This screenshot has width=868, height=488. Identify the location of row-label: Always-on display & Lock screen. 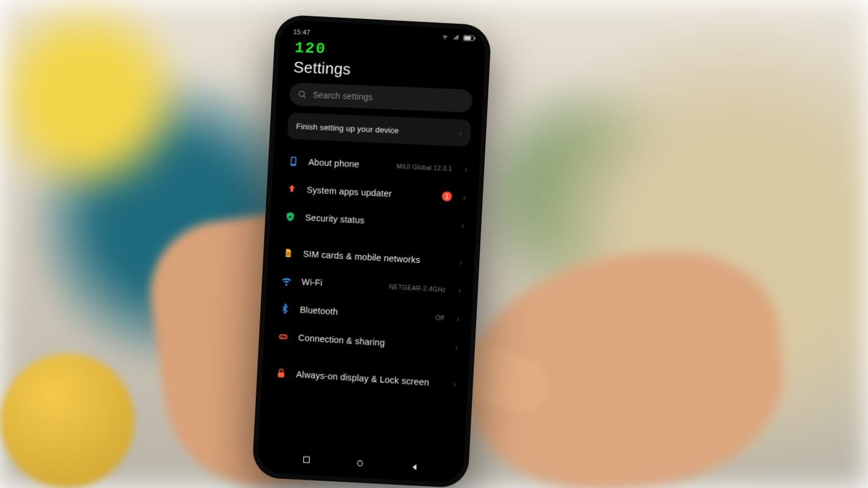
(371, 378).